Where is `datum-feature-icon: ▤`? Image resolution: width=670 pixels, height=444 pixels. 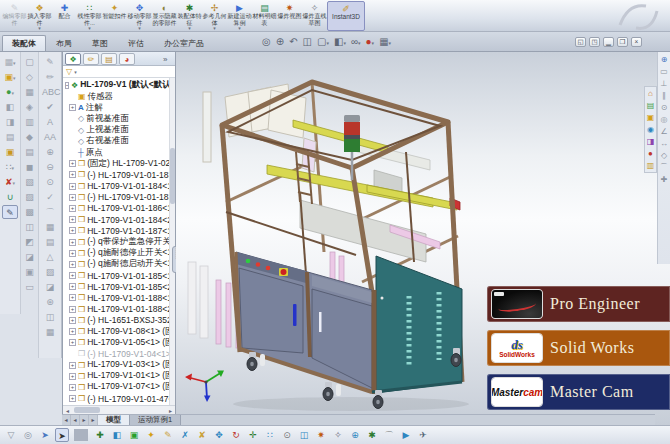
datum-feature-icon: ▤ is located at coordinates (50, 242).